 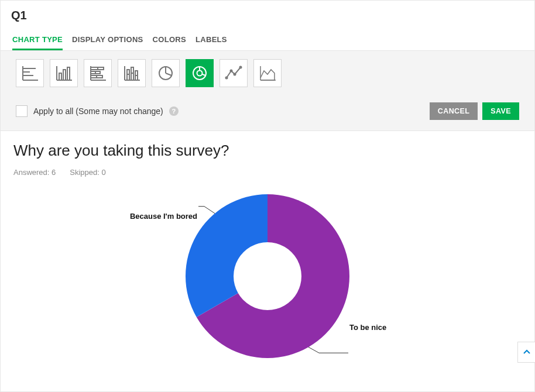 What do you see at coordinates (268, 26) in the screenshot?
I see `panel-header: Q1 CHART TYPE DISPLAY OPTIONS COLORS LAB…` at bounding box center [268, 26].